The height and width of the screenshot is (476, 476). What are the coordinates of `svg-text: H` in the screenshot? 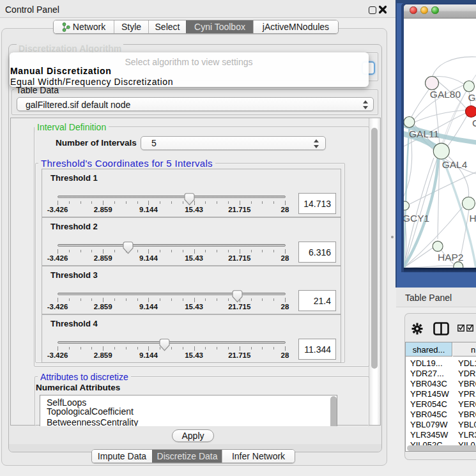 It's located at (473, 219).